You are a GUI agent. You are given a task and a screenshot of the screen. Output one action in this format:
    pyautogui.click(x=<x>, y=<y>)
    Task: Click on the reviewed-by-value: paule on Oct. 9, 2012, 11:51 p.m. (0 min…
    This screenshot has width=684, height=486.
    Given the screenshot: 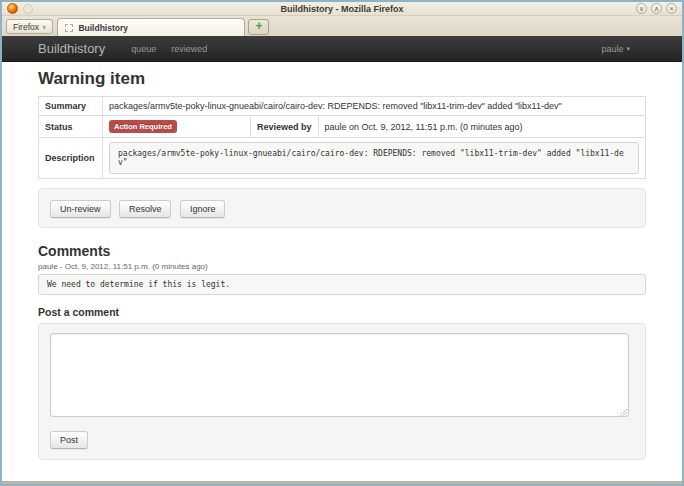 What is the action you would take?
    pyautogui.click(x=482, y=127)
    